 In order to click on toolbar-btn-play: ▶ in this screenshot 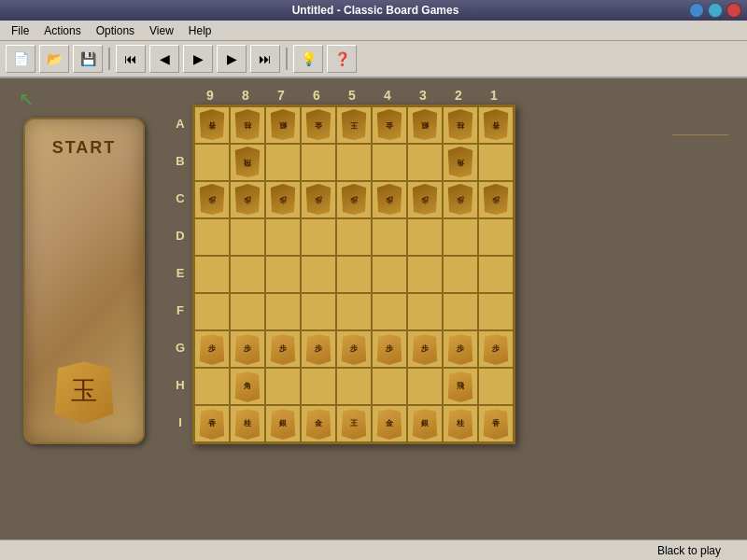, I will do `click(198, 59)`.